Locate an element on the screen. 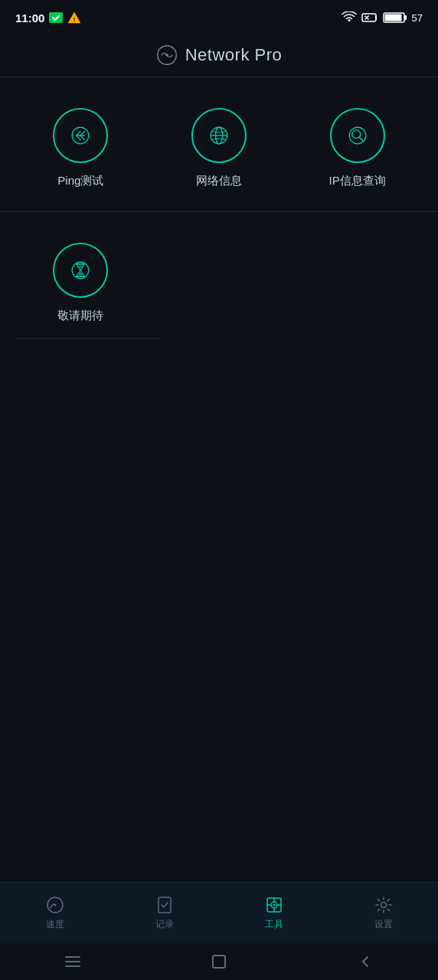 Image resolution: width=438 pixels, height=980 pixels. android-nav-bar is located at coordinates (219, 962).